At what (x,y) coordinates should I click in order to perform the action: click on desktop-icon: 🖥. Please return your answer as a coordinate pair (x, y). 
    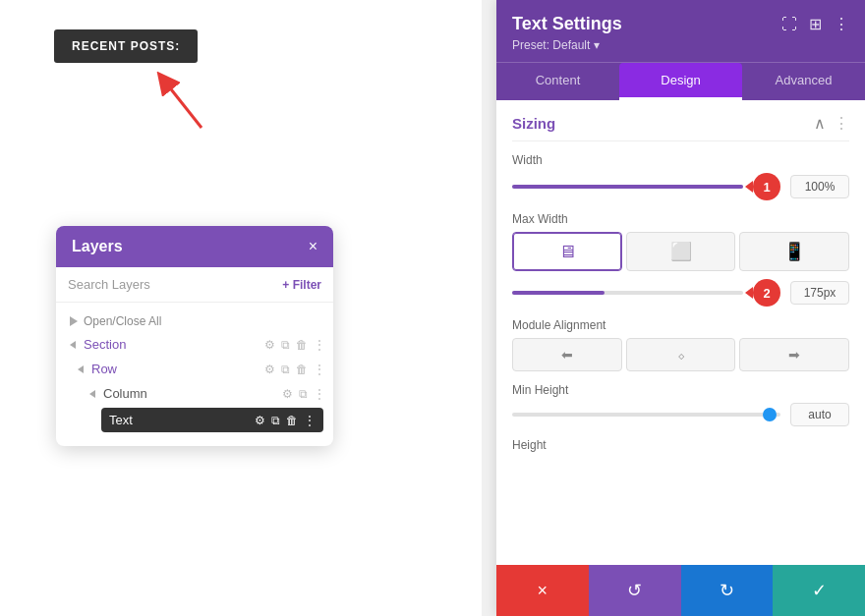
    Looking at the image, I should click on (567, 252).